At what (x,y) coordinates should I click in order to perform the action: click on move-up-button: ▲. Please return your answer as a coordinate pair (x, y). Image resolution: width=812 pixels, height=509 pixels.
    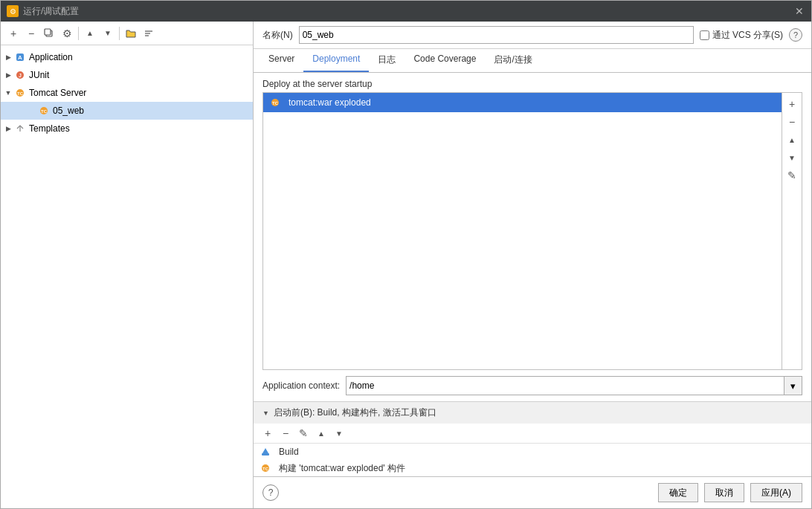
    Looking at the image, I should click on (90, 33).